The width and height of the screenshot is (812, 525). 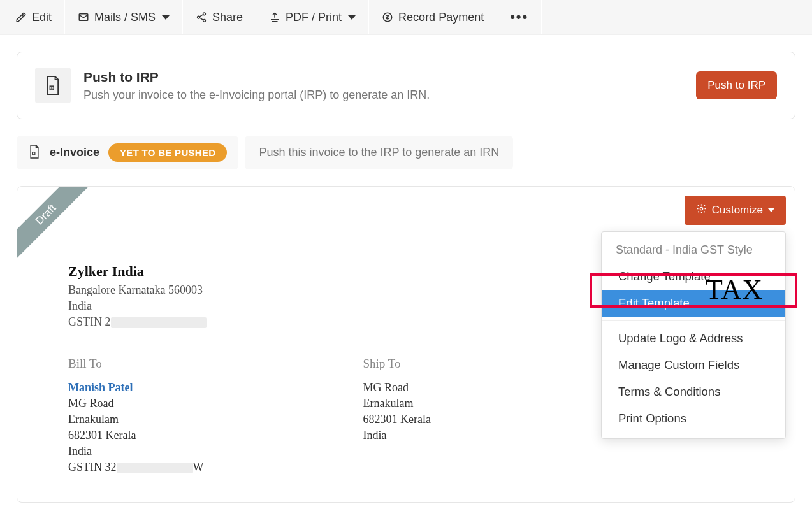 I want to click on einvoice-status-row: e e-Invoice YET TO BE PUSHED Push this i…, so click(x=406, y=153).